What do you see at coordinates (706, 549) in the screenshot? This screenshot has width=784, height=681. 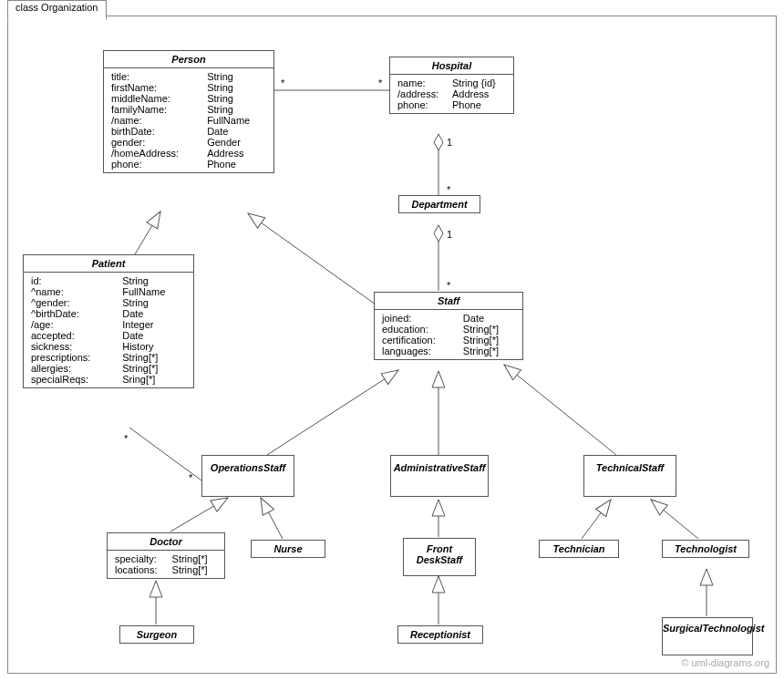 I see `class-technologist: Technologist` at bounding box center [706, 549].